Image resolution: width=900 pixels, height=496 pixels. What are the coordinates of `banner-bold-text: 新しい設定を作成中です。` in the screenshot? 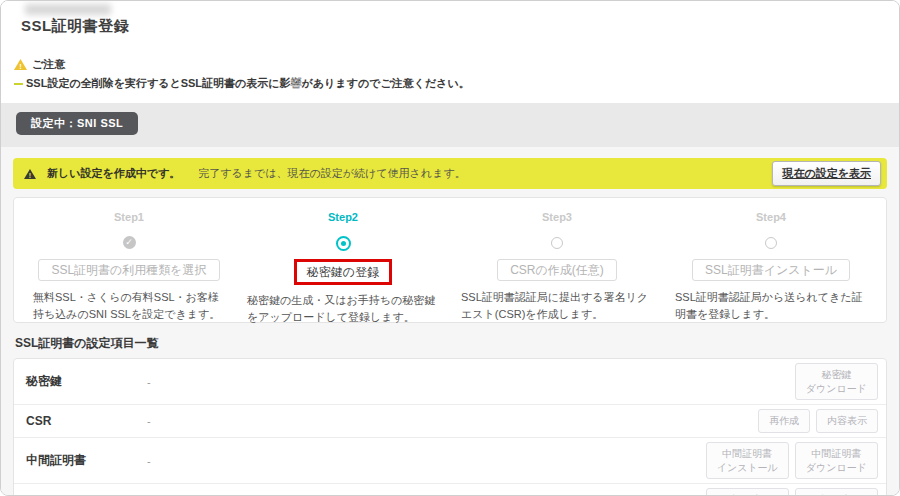 It's located at (114, 174).